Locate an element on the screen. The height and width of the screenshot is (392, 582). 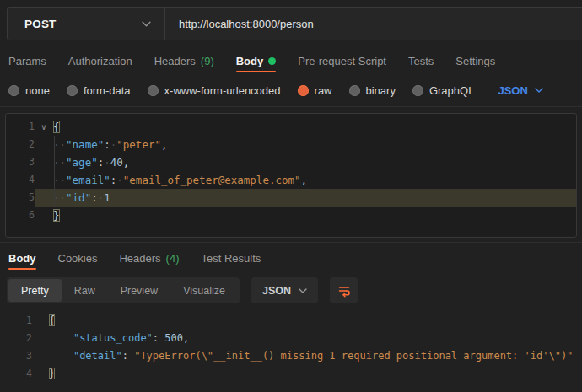
tab-pre-request-script: Pre-request Script is located at coordinates (342, 61).